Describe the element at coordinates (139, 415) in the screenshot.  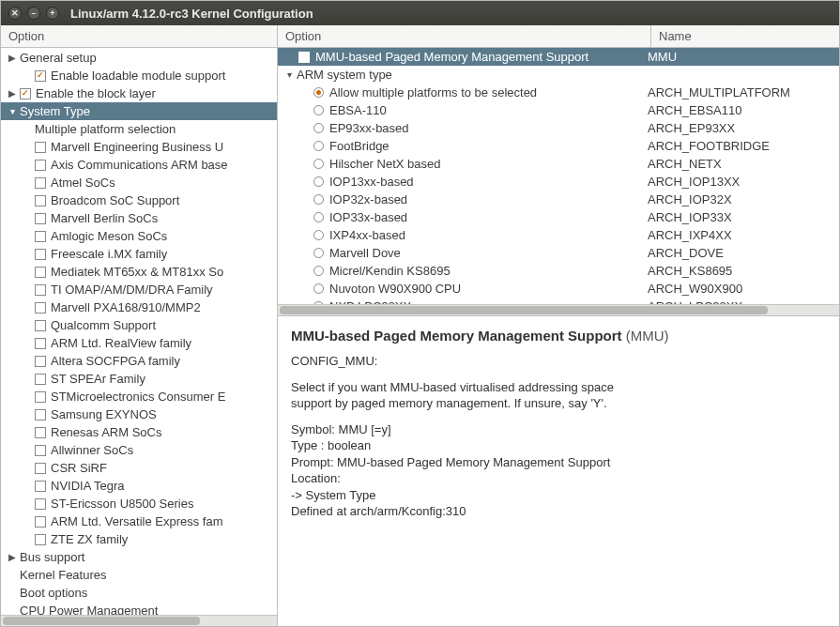
I see `left-tree-item: Samsung EXYNOS` at that location.